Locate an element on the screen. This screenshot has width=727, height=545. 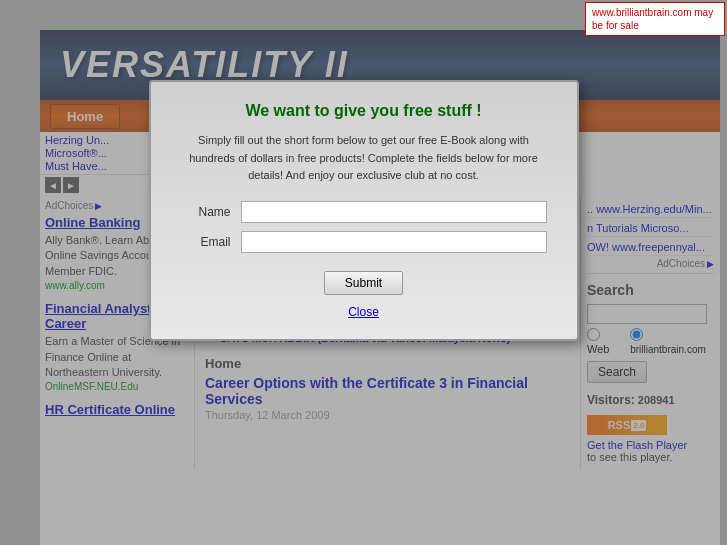
close-link: Close is located at coordinates (364, 312).